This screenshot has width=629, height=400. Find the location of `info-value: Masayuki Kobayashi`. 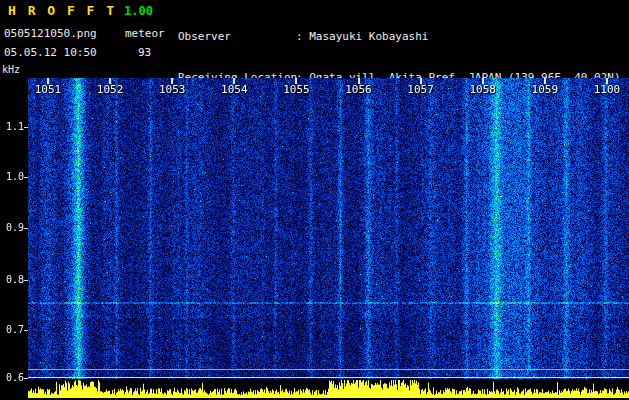

info-value: Masayuki Kobayashi is located at coordinates (368, 36).